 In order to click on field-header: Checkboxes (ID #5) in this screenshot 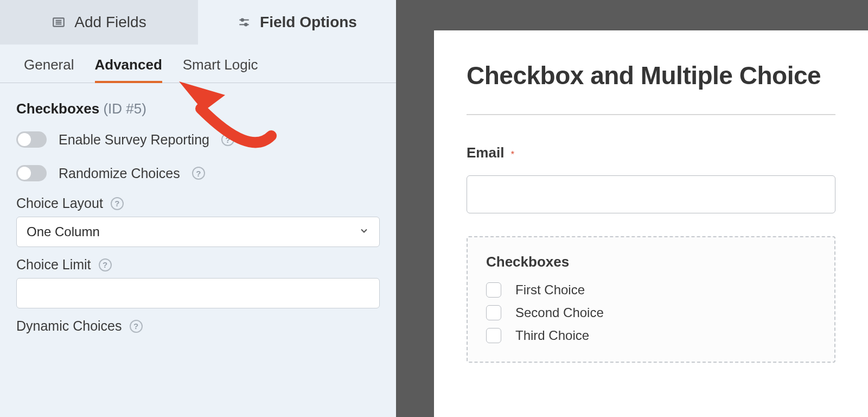, I will do `click(198, 103)`.